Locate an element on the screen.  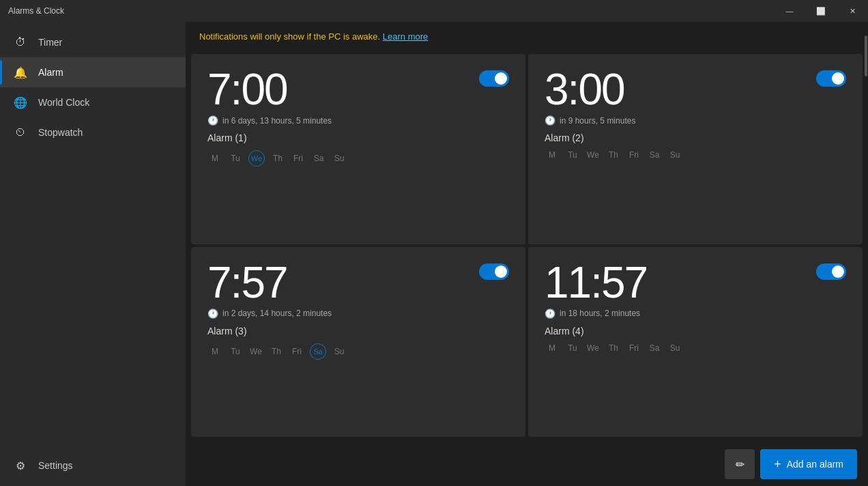
clock-icon-1: 🕐 is located at coordinates (213, 120).